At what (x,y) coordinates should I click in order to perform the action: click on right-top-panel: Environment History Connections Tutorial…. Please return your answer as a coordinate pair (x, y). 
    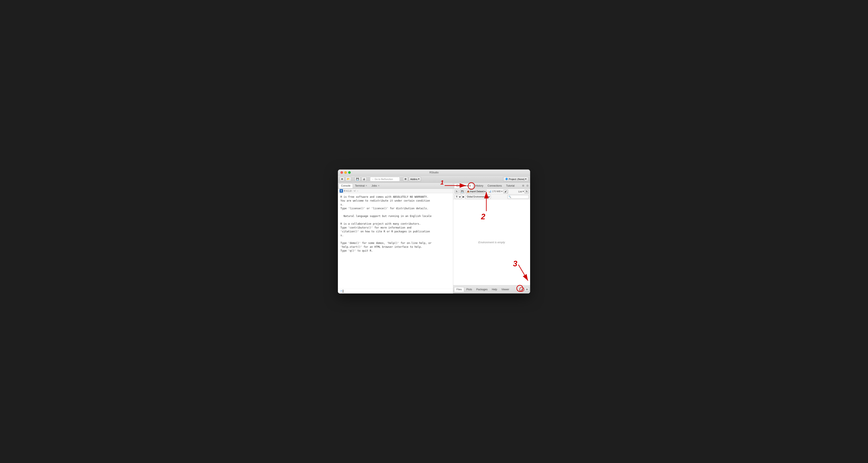
    Looking at the image, I should click on (492, 234).